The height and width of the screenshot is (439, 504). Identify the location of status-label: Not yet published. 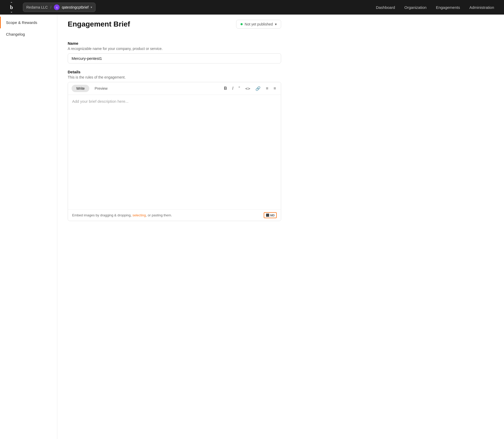
(259, 24).